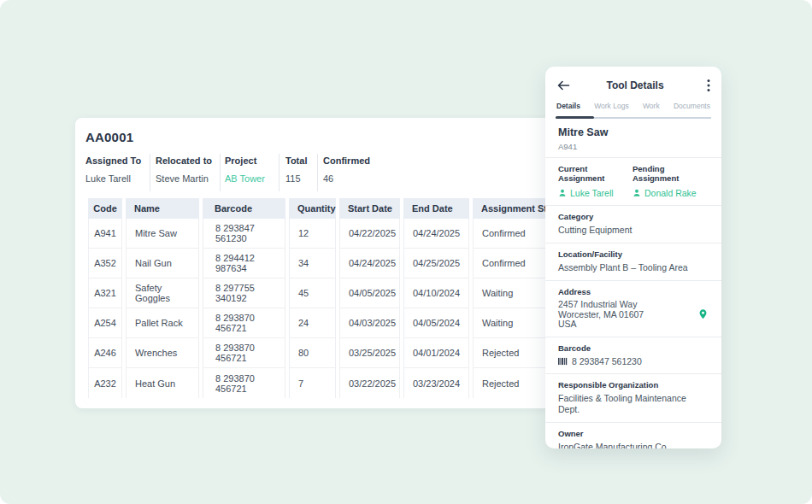  Describe the element at coordinates (436, 294) in the screenshot. I see `table-cell-end: 04/10/2024` at that location.